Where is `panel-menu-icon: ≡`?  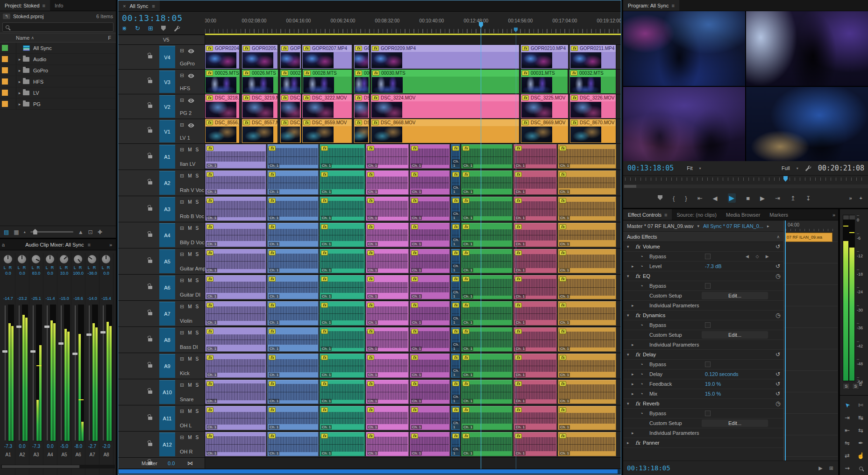 panel-menu-icon: ≡ is located at coordinates (89, 245).